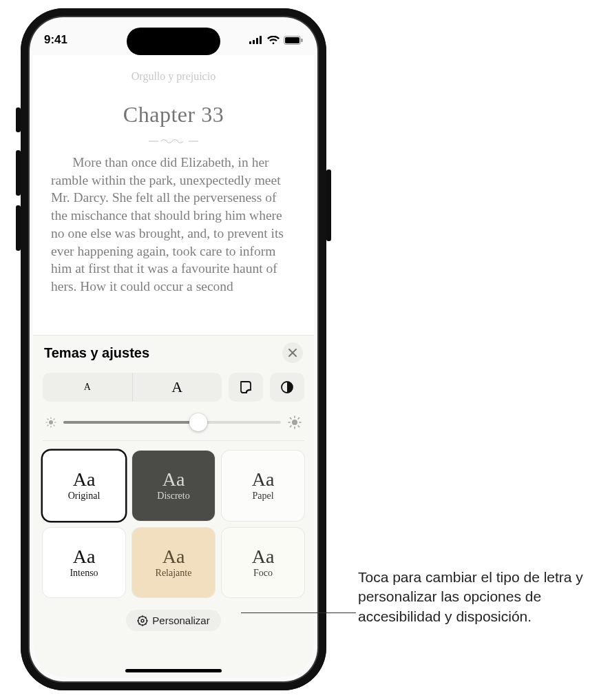 This screenshot has width=610, height=700. What do you see at coordinates (18, 173) in the screenshot?
I see `volume-up-button` at bounding box center [18, 173].